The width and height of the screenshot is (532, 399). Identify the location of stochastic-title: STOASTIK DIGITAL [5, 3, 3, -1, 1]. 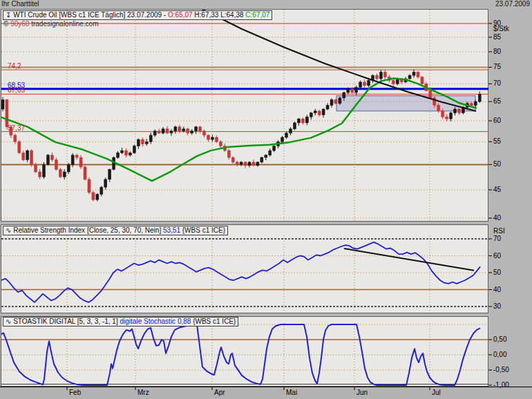
(66, 322).